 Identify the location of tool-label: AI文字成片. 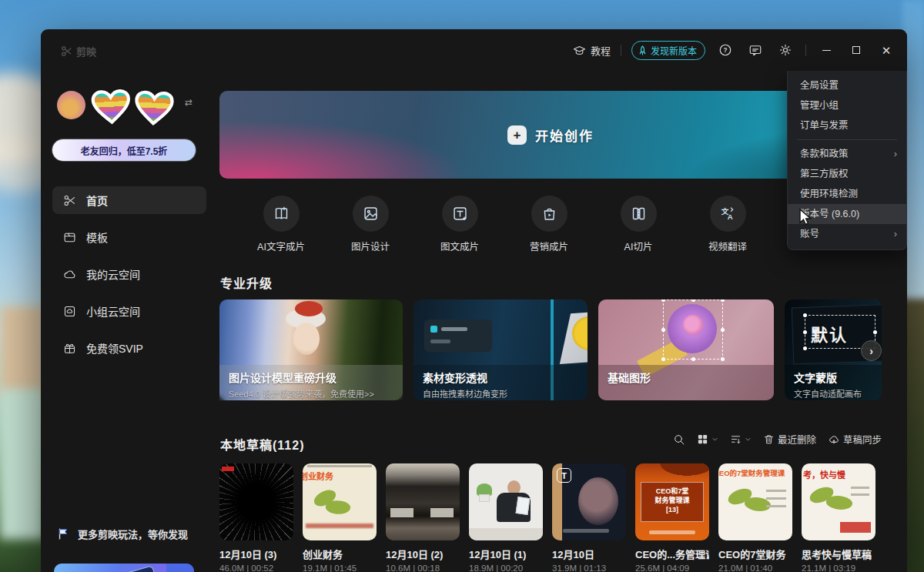
(281, 246).